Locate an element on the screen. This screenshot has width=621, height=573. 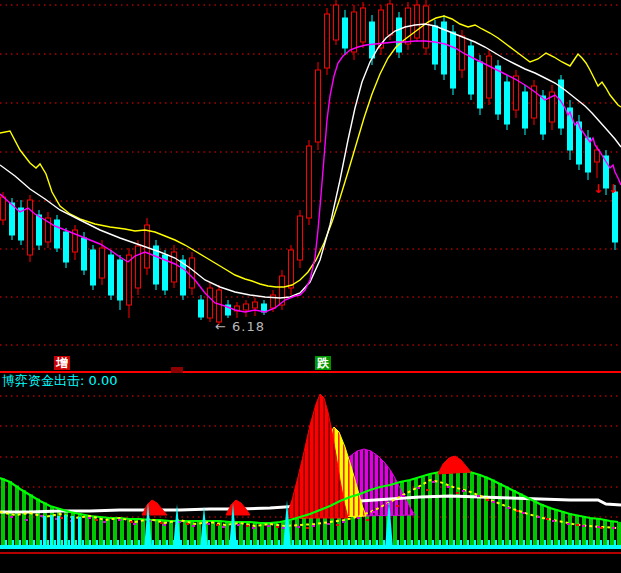
red-blob is located at coordinates (154, 508).